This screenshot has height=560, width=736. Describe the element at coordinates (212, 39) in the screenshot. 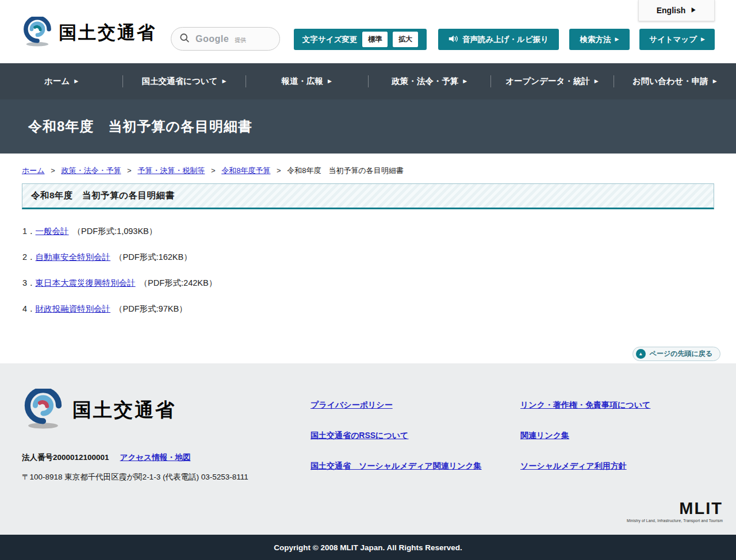

I see `search-provider: Google` at that location.